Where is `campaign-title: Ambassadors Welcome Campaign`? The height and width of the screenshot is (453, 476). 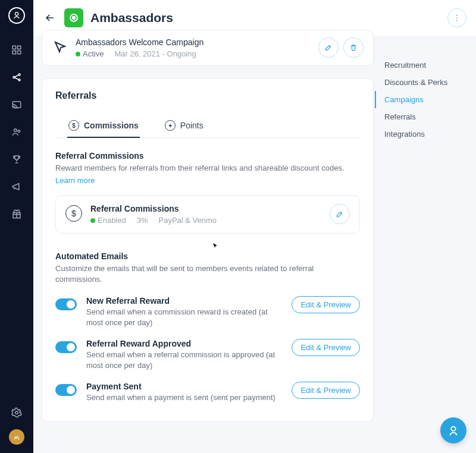 campaign-title: Ambassadors Welcome Campaign is located at coordinates (197, 42).